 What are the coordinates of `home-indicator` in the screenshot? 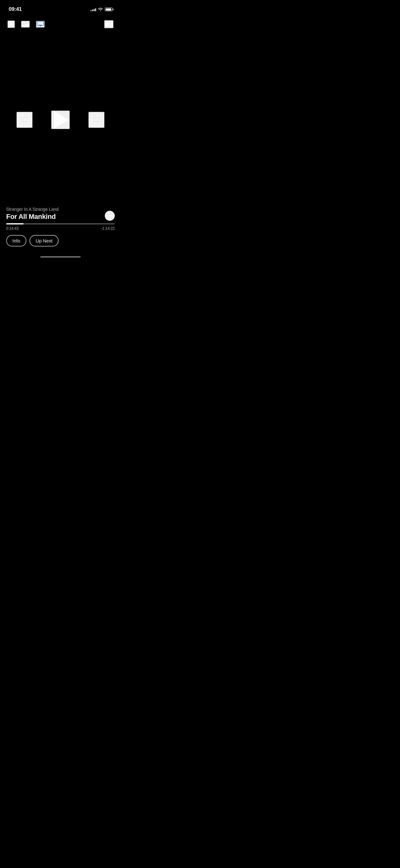 It's located at (61, 257).